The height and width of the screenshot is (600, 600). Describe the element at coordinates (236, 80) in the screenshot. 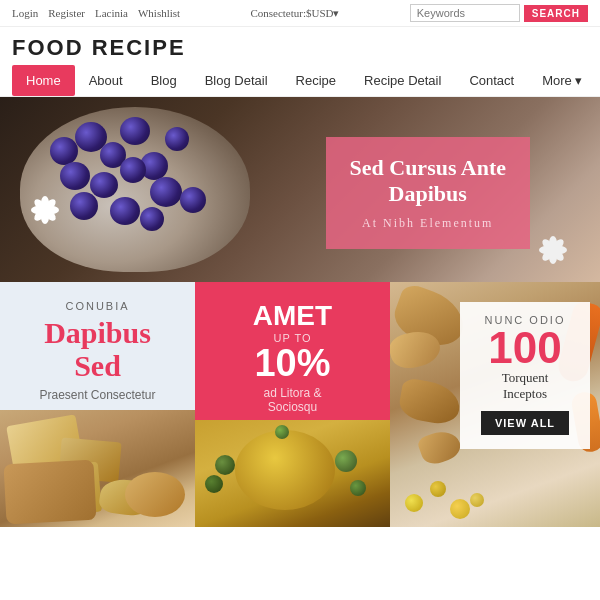

I see `nav-blog-detail: Blog Detail` at that location.